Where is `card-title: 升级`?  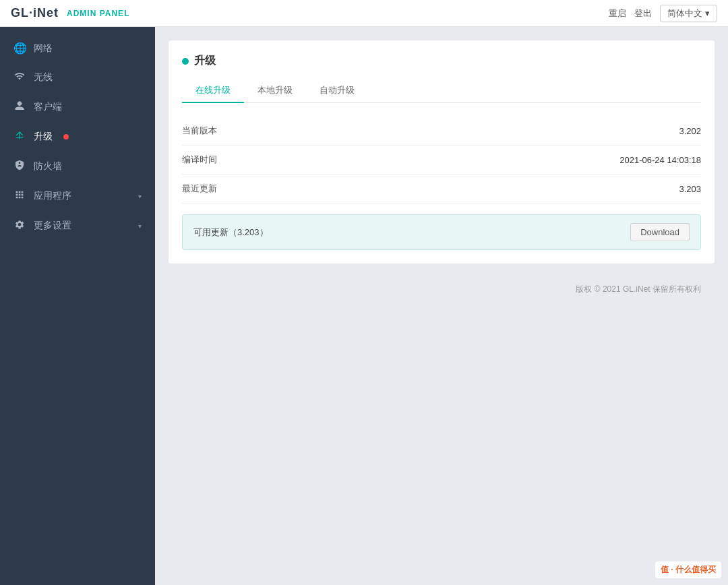 card-title: 升级 is located at coordinates (442, 61).